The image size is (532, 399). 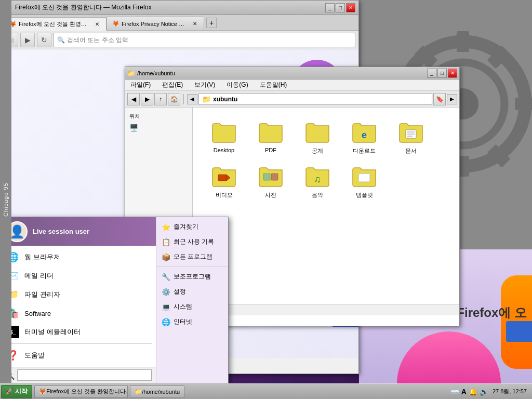 I want to click on smr-recent: 📋 최근 사용 기록, so click(x=192, y=242).